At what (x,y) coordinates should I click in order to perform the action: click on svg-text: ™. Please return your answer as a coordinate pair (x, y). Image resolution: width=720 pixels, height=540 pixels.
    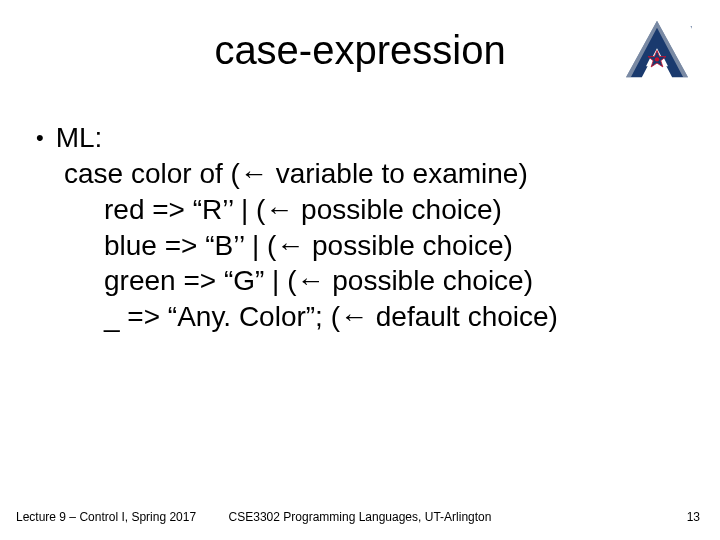
    Looking at the image, I should click on (691, 28).